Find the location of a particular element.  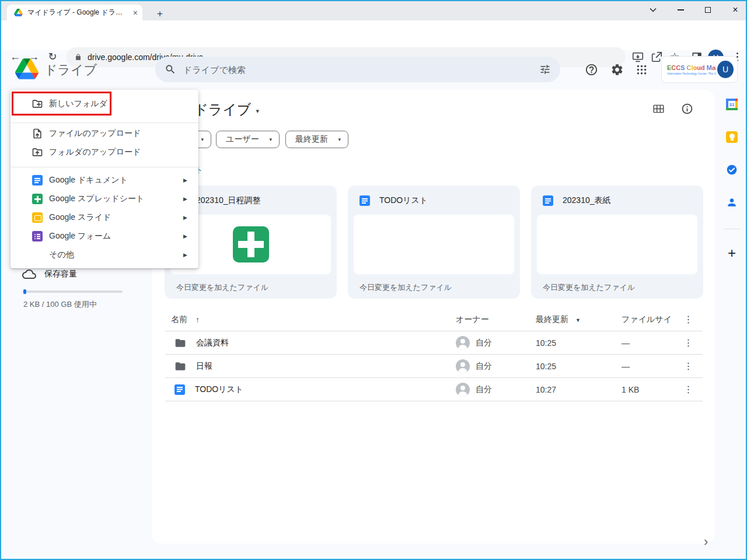

new-folder-icon is located at coordinates (37, 104).